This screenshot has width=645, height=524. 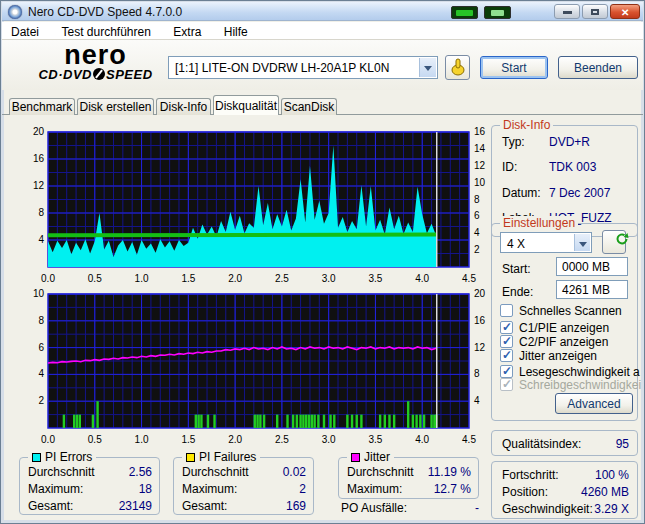 I want to click on checkbox-schnelles-scannen: Schnelles Scannen, so click(x=566, y=311).